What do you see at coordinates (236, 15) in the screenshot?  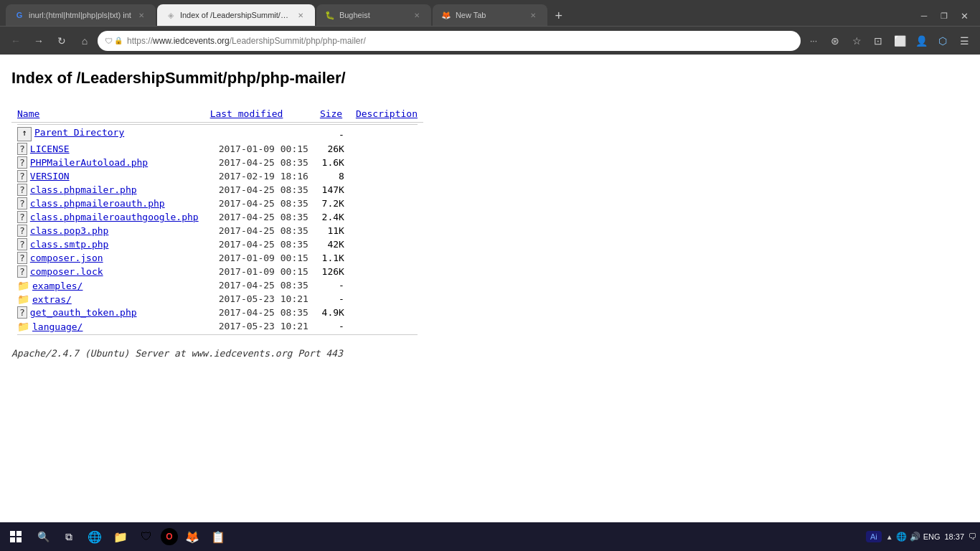 I see `tab-index: ◈ Index of /LeadershipSummit/php/p ✕` at bounding box center [236, 15].